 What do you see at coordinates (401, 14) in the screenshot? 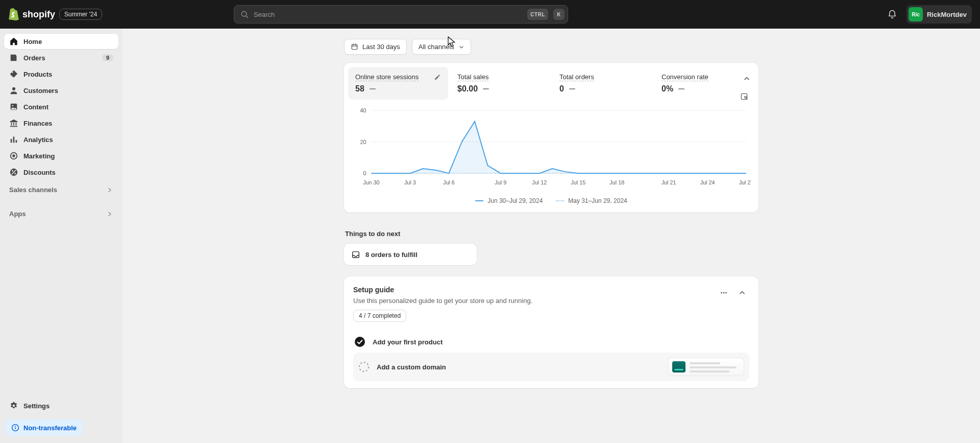
I see `search-input: Search CTRL K` at bounding box center [401, 14].